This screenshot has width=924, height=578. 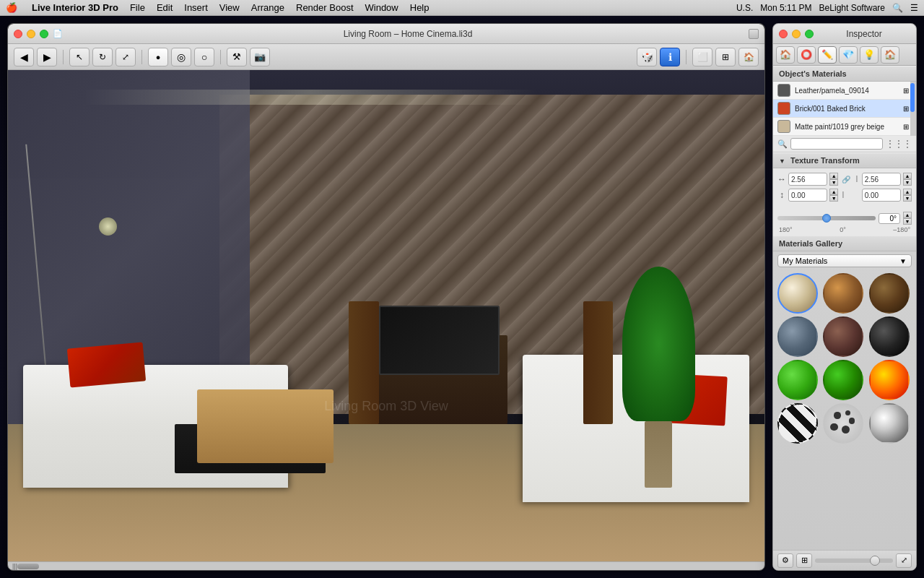 I want to click on angle-down: ▼, so click(x=907, y=221).